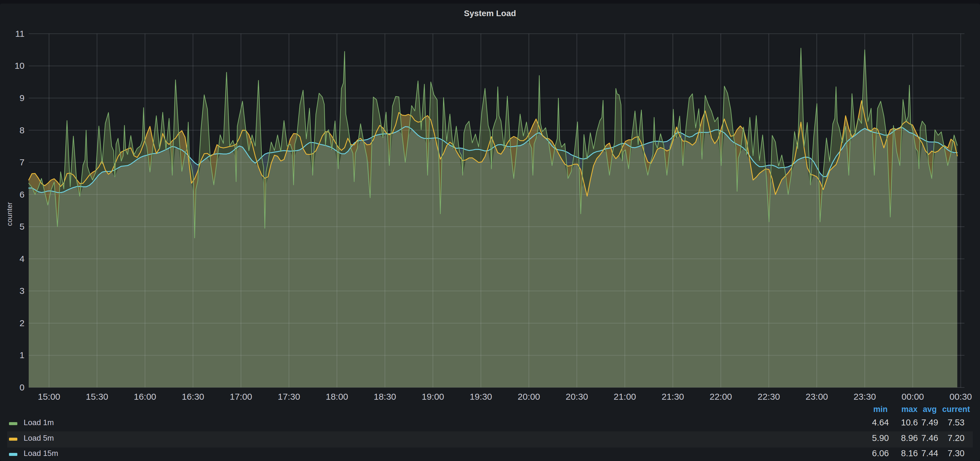  Describe the element at coordinates (930, 422) in the screenshot. I see `svg-text: 7.49` at that location.